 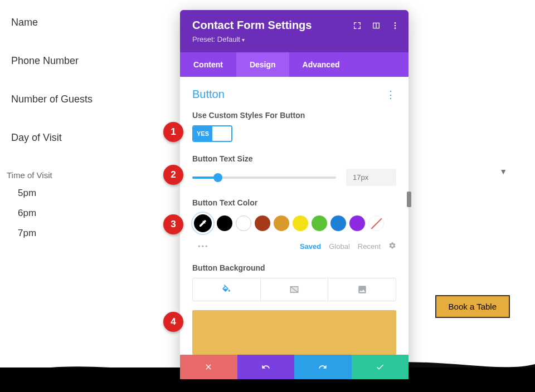 What do you see at coordinates (203, 223) in the screenshot?
I see `color-picker-eyedropper` at bounding box center [203, 223].